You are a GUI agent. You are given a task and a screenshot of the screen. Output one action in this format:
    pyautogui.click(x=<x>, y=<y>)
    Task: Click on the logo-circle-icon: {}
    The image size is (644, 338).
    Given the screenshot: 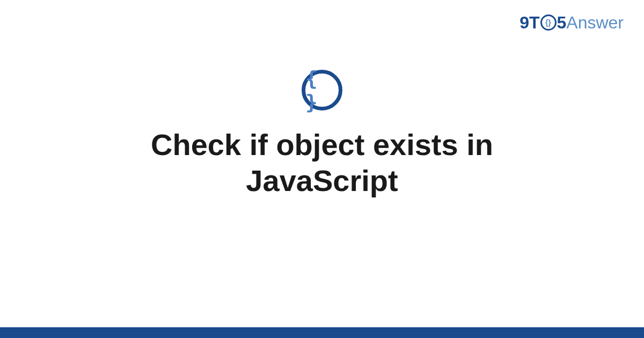 What is the action you would take?
    pyautogui.click(x=548, y=23)
    